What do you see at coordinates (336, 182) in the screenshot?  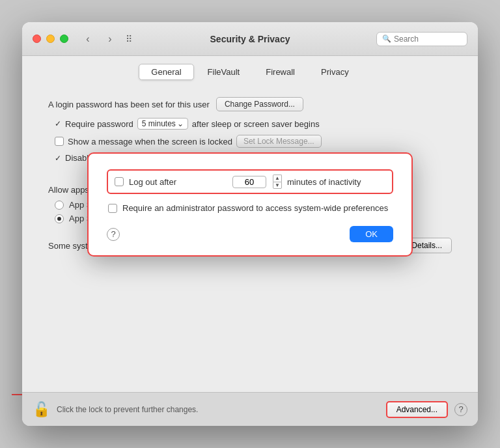 I see `logout-suffix: minutes of inactivity` at bounding box center [336, 182].